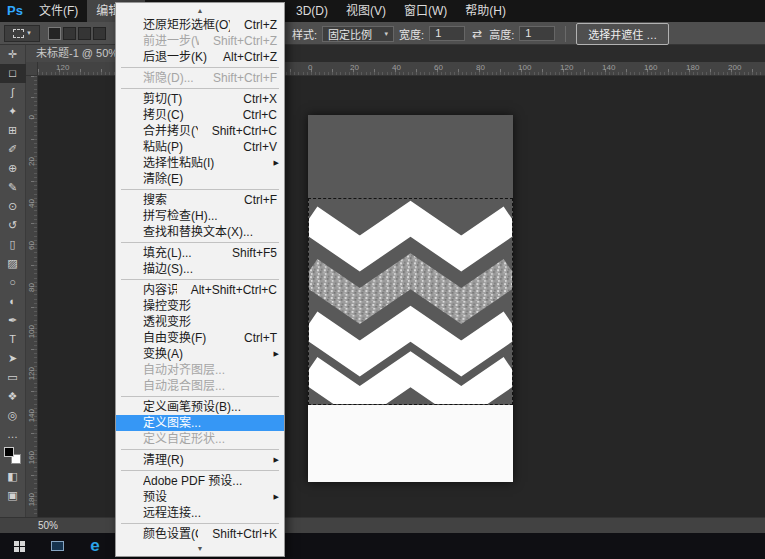 The width and height of the screenshot is (765, 559). What do you see at coordinates (200, 423) in the screenshot?
I see `menu-item: 定义图案...` at bounding box center [200, 423].